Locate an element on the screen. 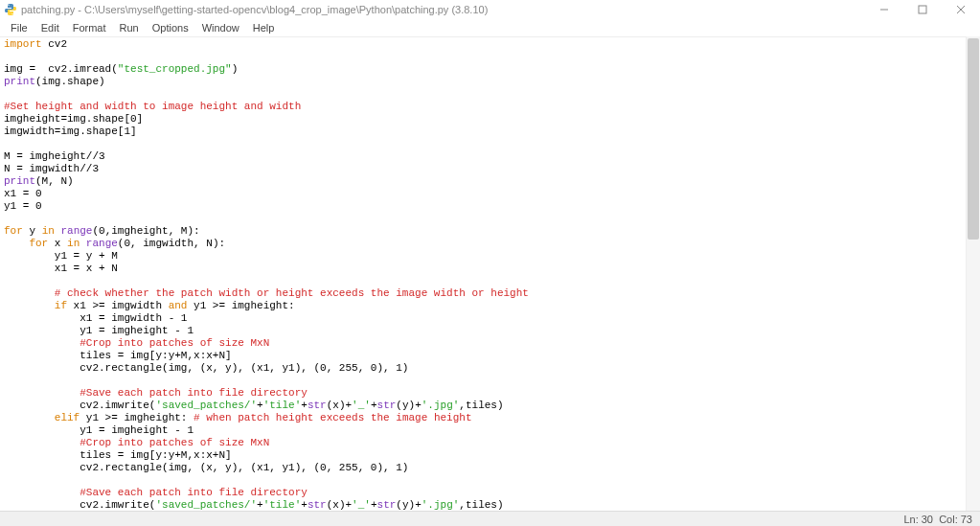 The width and height of the screenshot is (980, 526). menu-format: Format is located at coordinates (90, 28).